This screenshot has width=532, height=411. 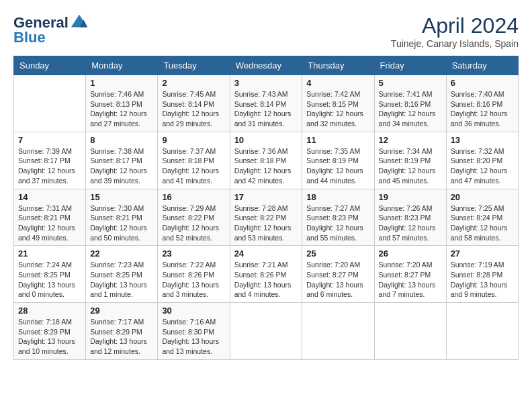 I want to click on calendar-cell: 20Sunrise: 7:25 AM Sunset: 8:24 PM Dayli…, so click(x=482, y=218).